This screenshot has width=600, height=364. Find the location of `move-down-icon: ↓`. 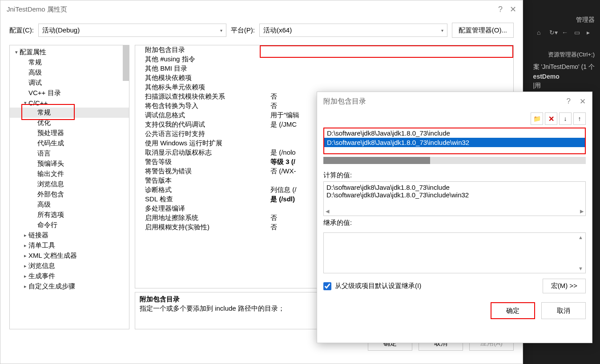

move-down-icon: ↓ is located at coordinates (565, 119).